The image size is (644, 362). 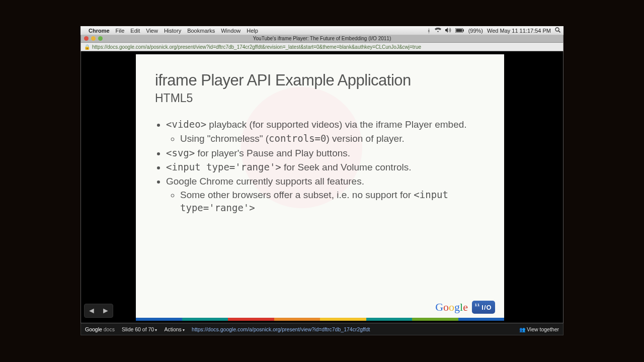 I want to click on menu-bookmarks: Bookmarks, so click(x=201, y=31).